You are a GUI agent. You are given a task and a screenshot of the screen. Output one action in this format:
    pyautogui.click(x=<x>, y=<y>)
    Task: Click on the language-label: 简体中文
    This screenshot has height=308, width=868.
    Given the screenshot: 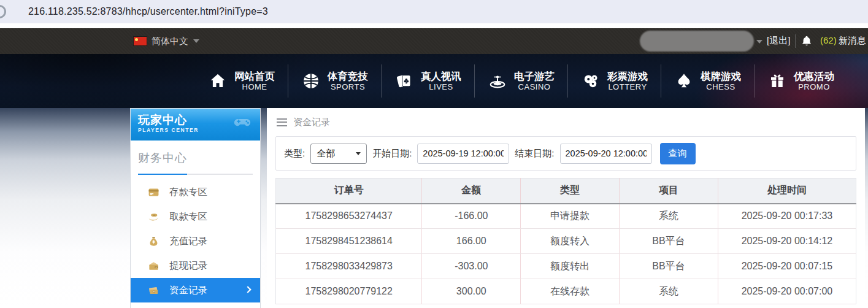 What is the action you would take?
    pyautogui.click(x=170, y=42)
    